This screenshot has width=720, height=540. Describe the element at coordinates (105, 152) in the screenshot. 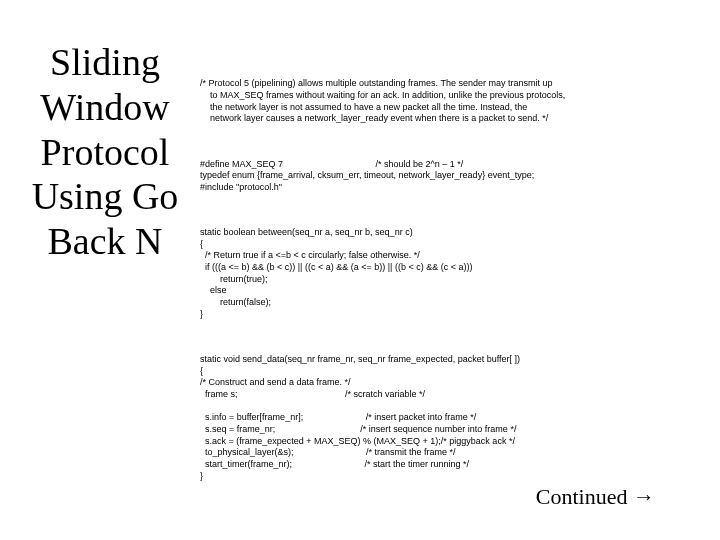

I see `slide-title: Sliding Window Protocol Using Go Back N` at that location.